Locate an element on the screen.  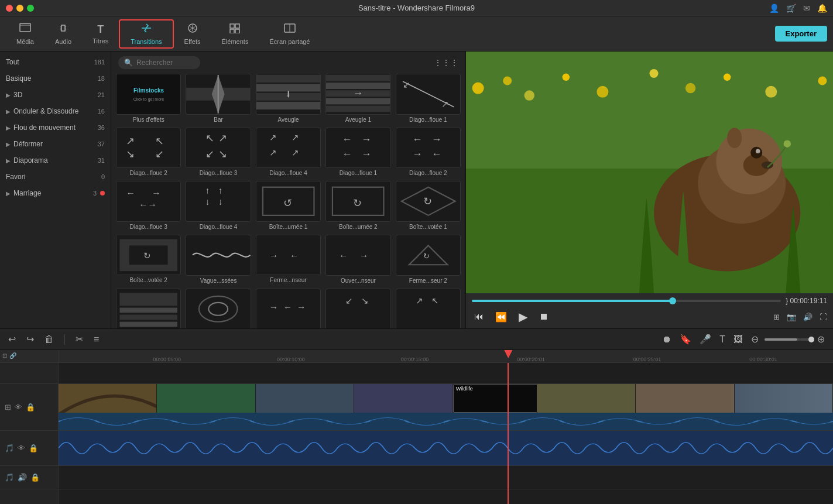
transition-diag6: ← → → ← Diago...floue 2 is located at coordinates (429, 152).